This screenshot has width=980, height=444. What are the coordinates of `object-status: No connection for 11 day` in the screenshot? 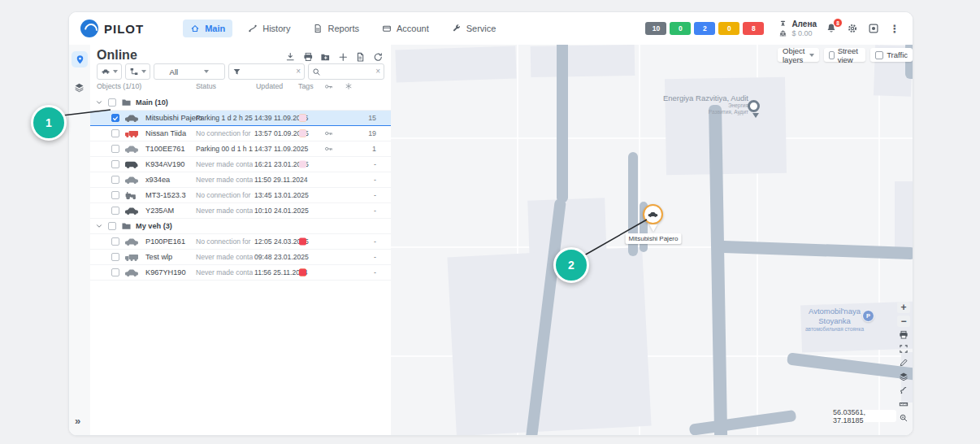 It's located at (224, 133).